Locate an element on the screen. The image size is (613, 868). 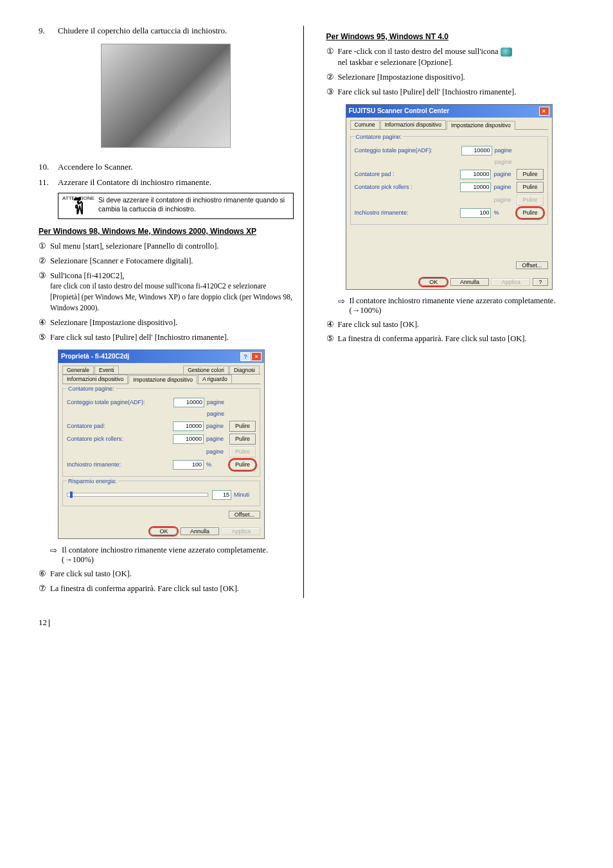
control-center-dialog: FUJITSU Scanner Control Center × Comune … is located at coordinates (449, 197).